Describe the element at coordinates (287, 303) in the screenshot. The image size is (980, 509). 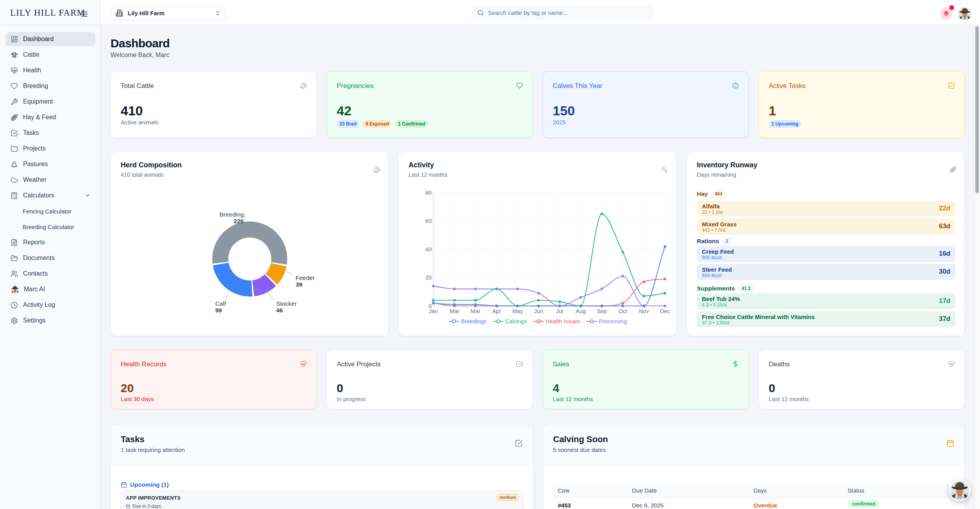
I see `svg-text: Stocker` at that location.